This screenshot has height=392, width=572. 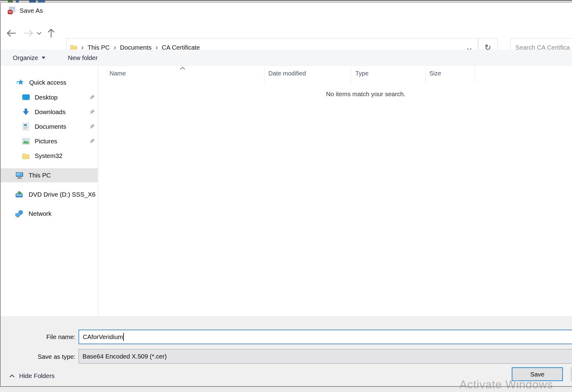 I want to click on file-name-input: CAforVeridium, so click(x=325, y=337).